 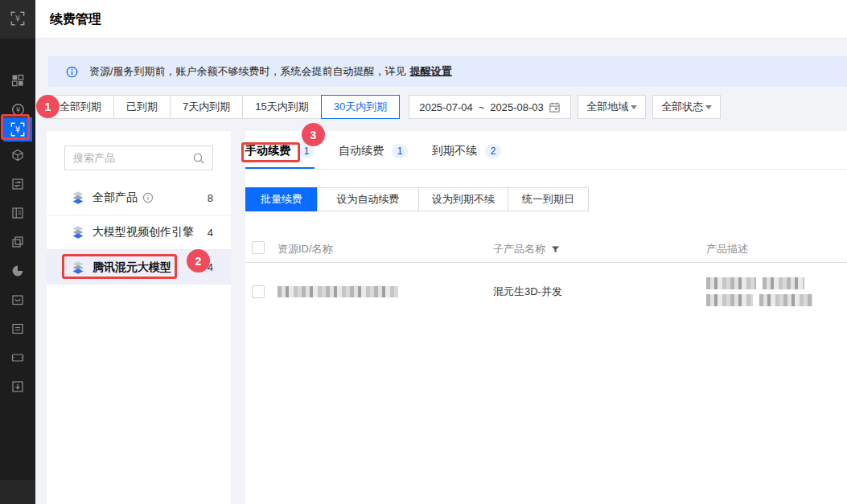 I want to click on region-dropdown-value: 全部地域, so click(x=607, y=107).